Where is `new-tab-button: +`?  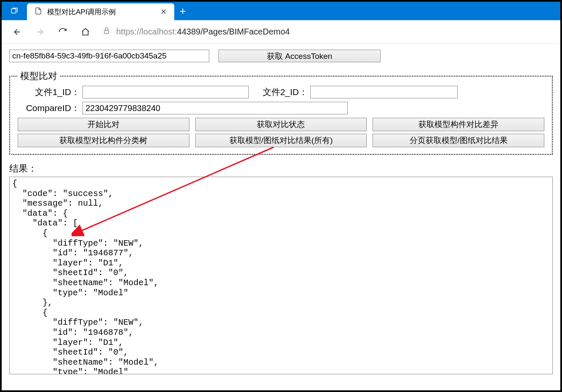
new-tab-button: + is located at coordinates (183, 11).